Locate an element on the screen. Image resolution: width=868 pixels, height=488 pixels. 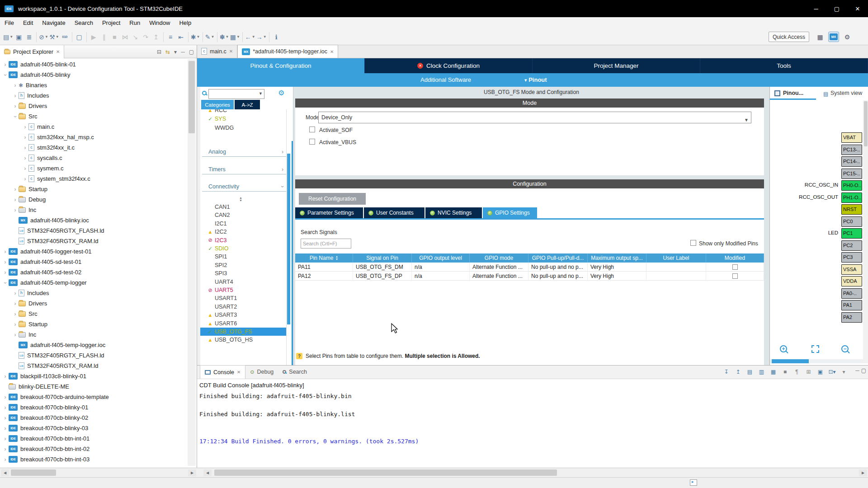
pinout-vertical-scrollbar is located at coordinates (865, 232).